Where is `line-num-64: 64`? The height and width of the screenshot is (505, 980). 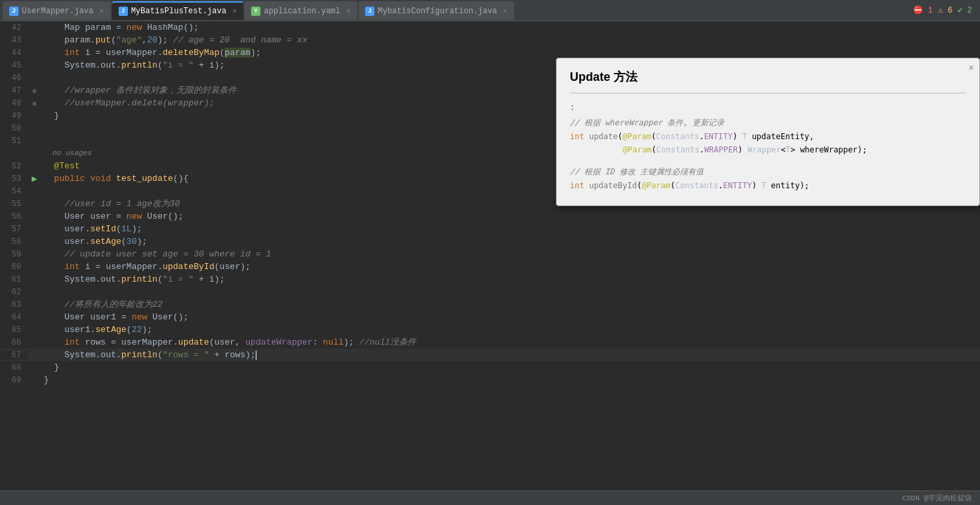
line-num-64: 64 is located at coordinates (14, 317).